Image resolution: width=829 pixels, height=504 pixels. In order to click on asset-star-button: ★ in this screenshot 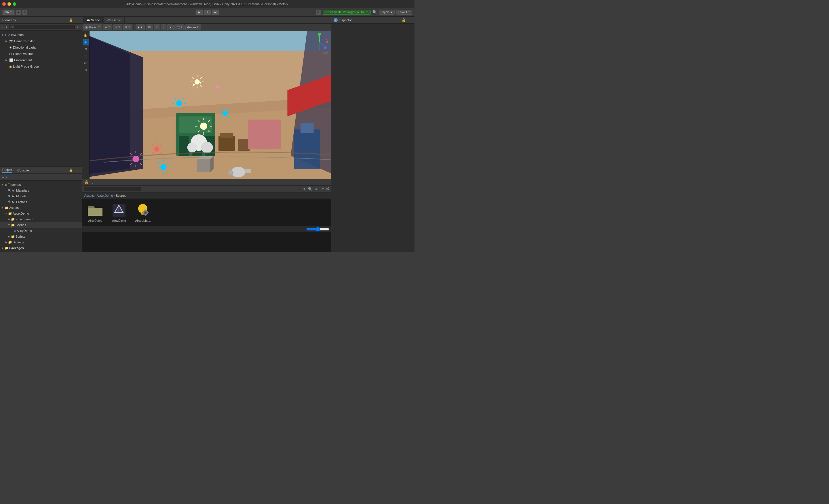, I will do `click(316, 189)`.